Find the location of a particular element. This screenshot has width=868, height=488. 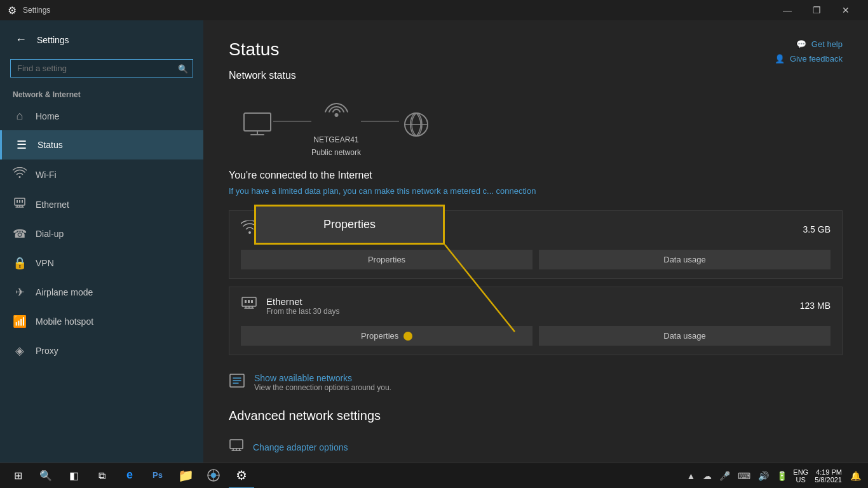

multitask-button: ⧉ is located at coordinates (102, 476).